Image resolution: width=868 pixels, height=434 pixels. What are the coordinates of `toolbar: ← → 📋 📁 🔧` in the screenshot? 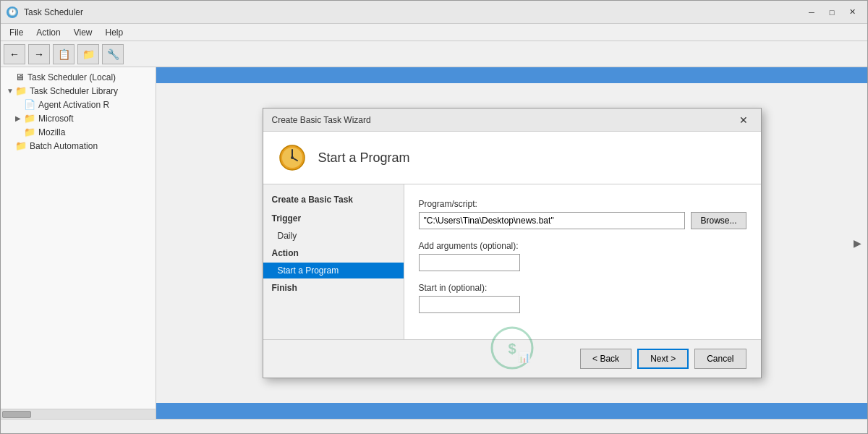 It's located at (434, 54).